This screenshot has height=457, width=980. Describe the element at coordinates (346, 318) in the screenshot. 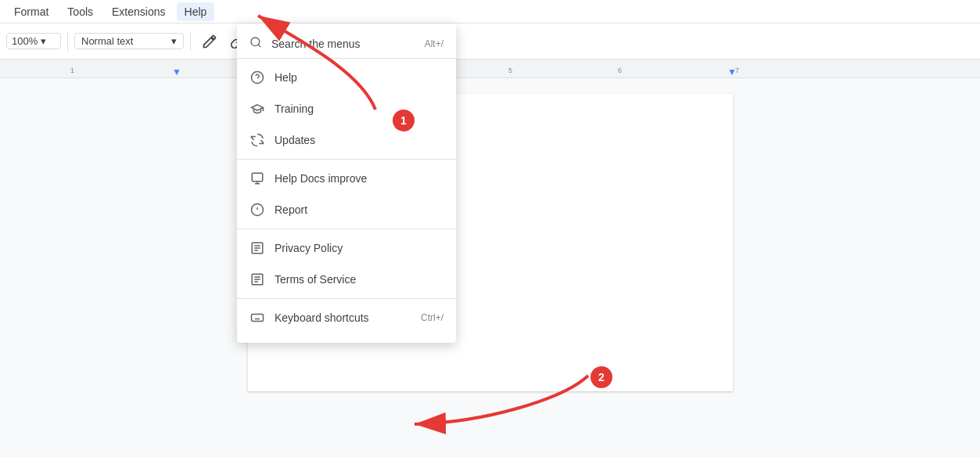

I see `keyboard-shortcuts-item: Keyboard shortcuts Ctrl+/` at that location.